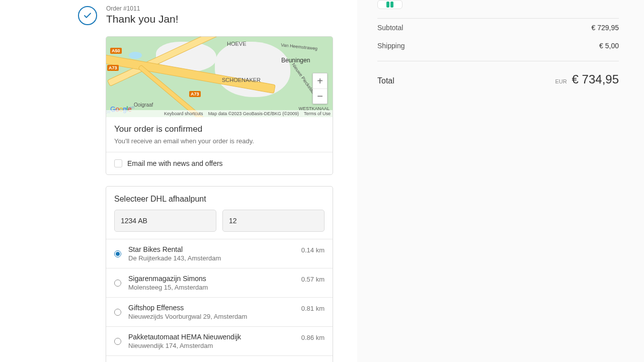 This screenshot has width=644, height=362. Describe the element at coordinates (185, 346) in the screenshot. I see `pickup-location-address: Nieuwendijk 174, Amsterdam` at that location.